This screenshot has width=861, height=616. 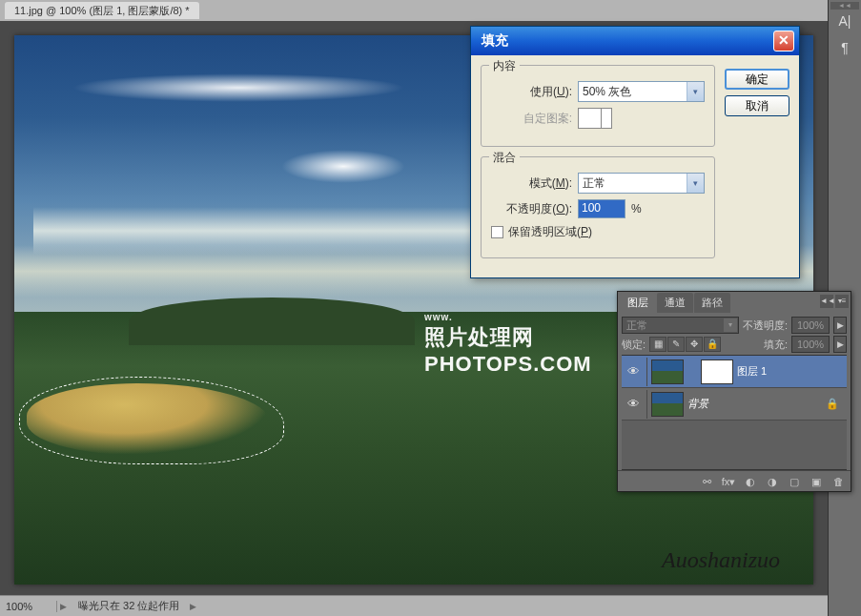 I want to click on layers-list: 👁 图层 1 👁 背景 🔒, so click(x=734, y=412).